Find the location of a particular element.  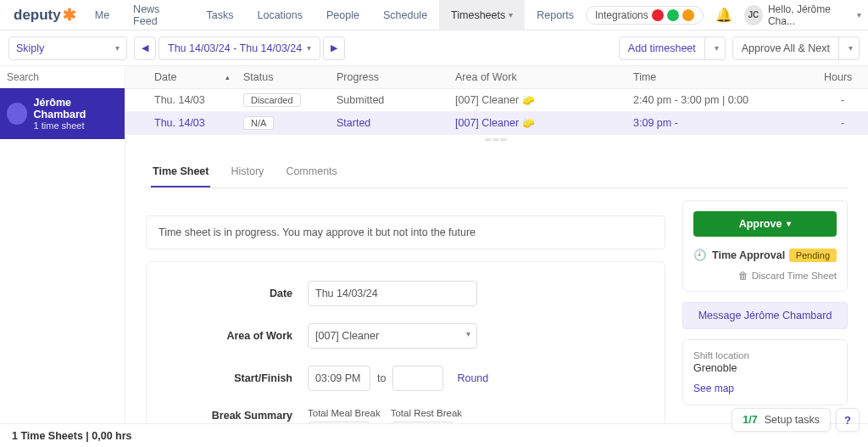

table-row: Thu. 14/03 Discarded Submitted [007] Cle… is located at coordinates (497, 100).